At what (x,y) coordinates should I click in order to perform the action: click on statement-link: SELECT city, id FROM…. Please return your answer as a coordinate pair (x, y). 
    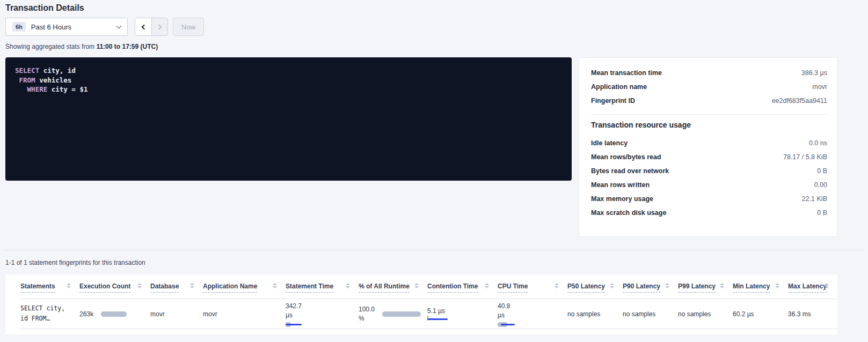
    Looking at the image, I should click on (50, 314).